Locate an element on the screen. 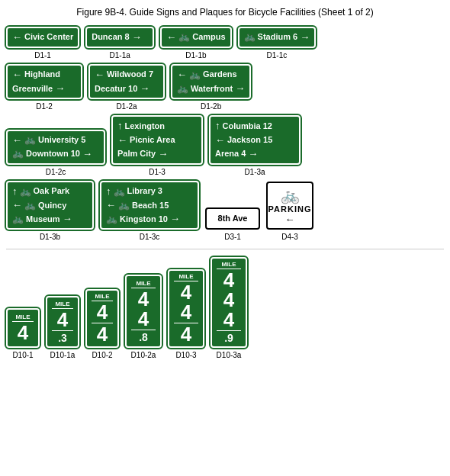 The width and height of the screenshot is (450, 476). sign-group-d1-2: ← Highland Greenville → D1-2 is located at coordinates (44, 87).